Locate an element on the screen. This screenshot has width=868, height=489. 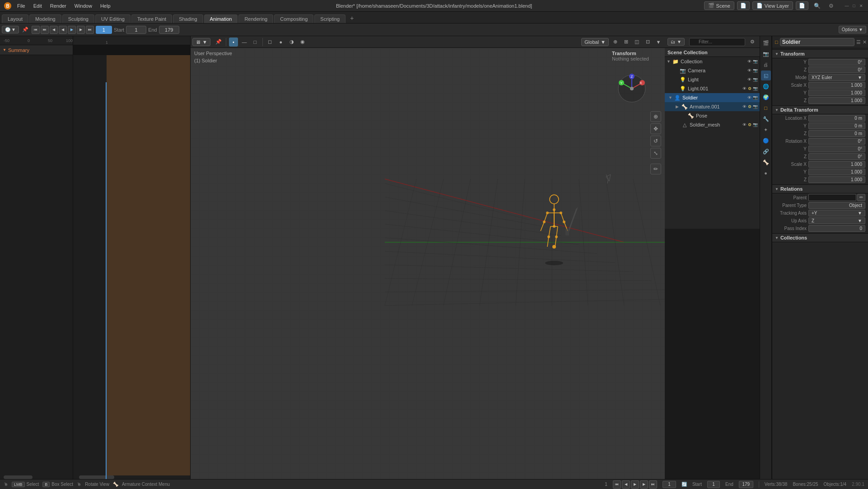
tab-animation: Animation is located at coordinates (221, 19).